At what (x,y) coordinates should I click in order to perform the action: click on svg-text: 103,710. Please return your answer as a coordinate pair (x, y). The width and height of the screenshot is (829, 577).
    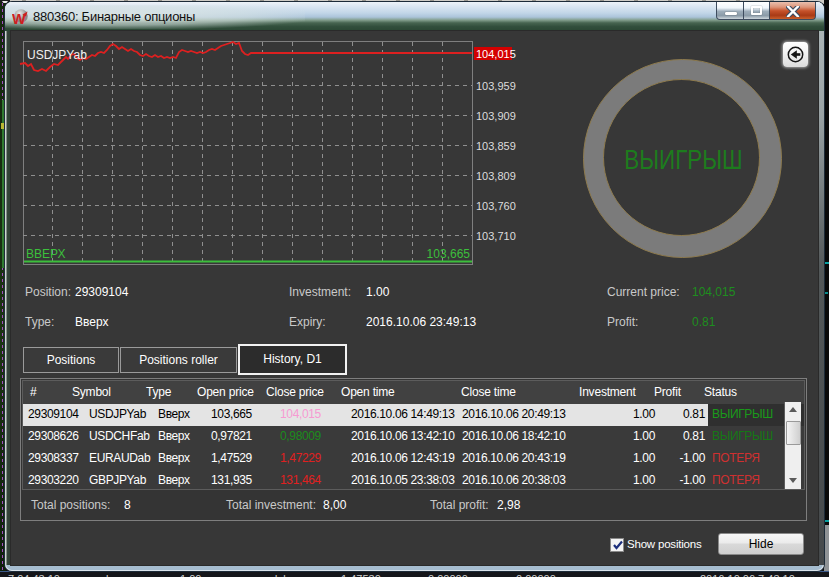
    Looking at the image, I should click on (496, 236).